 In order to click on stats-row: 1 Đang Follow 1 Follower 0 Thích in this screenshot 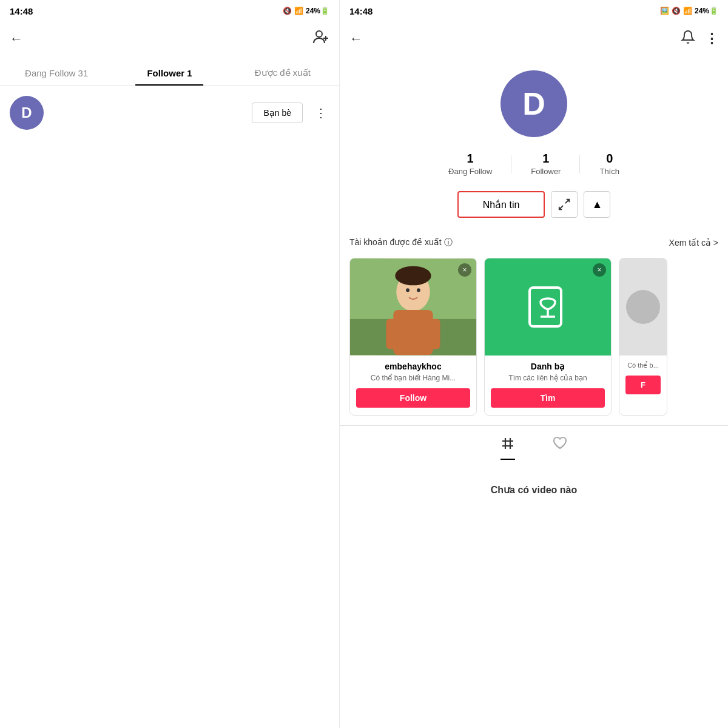, I will do `click(534, 164)`.